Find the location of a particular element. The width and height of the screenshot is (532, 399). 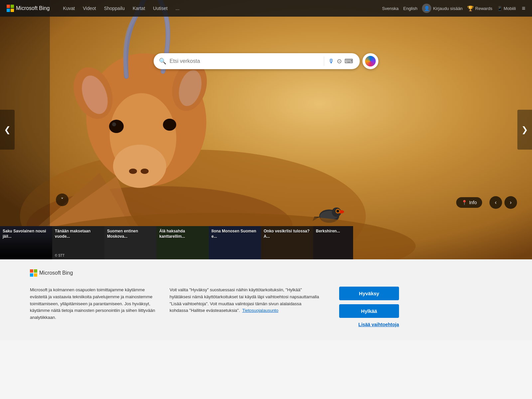

footer-logo-text: Microsoft Bing is located at coordinates (56, 273).